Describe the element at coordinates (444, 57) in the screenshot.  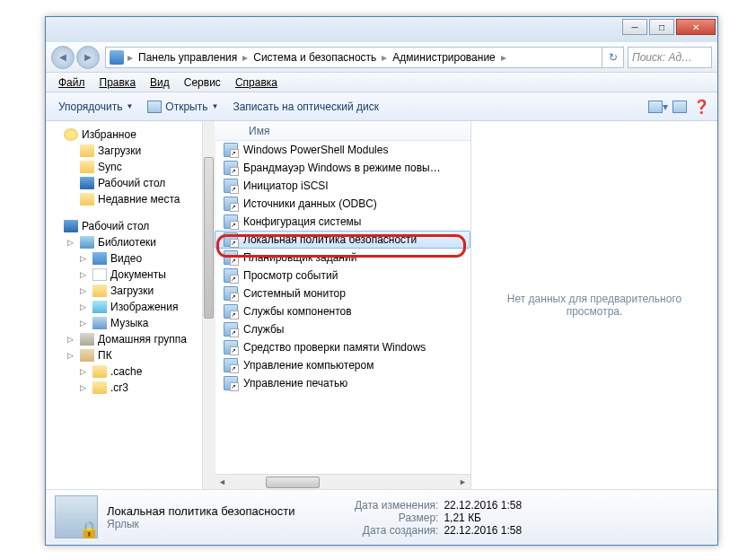
I see `breadcrumb-seg: Администрирование` at that location.